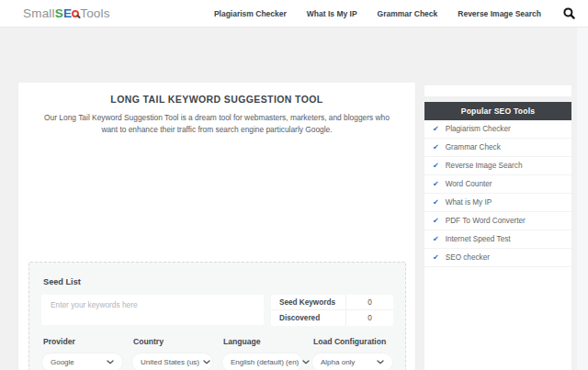  Describe the element at coordinates (333, 310) in the screenshot. I see `seed-stats-table: Seed Keywords 0 Discovered 0` at that location.